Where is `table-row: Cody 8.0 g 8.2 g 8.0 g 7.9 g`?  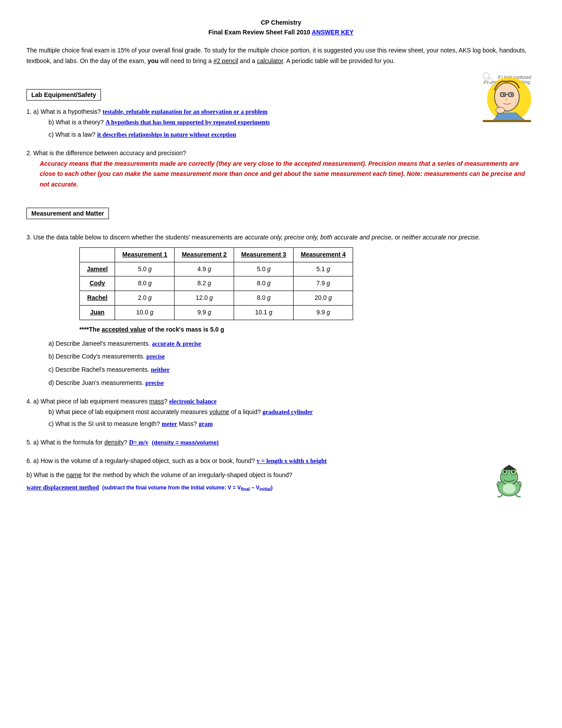
table-row: Cody 8.0 g 8.2 g 8.0 g 7.9 g is located at coordinates (216, 284).